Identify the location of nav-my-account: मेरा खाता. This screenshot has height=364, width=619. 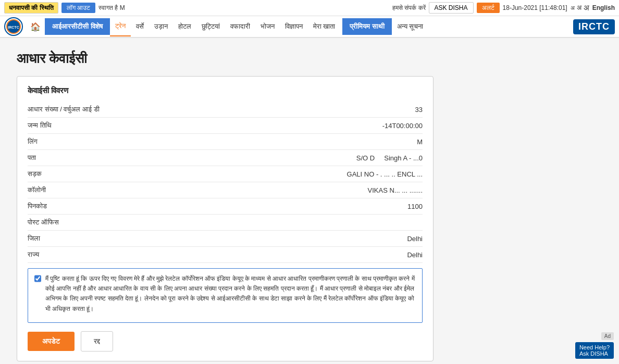
(324, 27).